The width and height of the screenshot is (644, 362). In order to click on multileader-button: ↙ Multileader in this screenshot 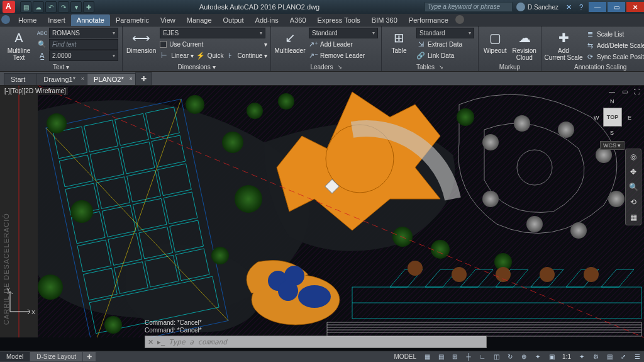, I will do `click(290, 41)`.